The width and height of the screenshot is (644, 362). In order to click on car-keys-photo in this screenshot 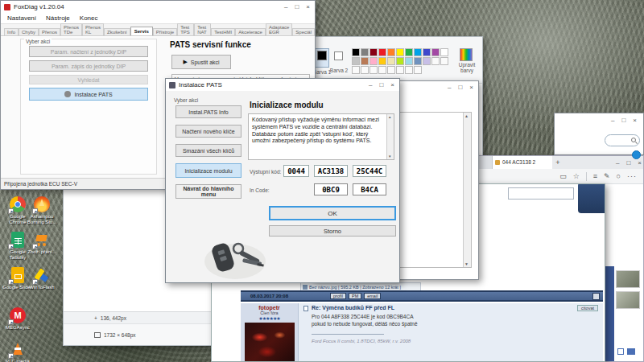, I will do `click(237, 258)`.